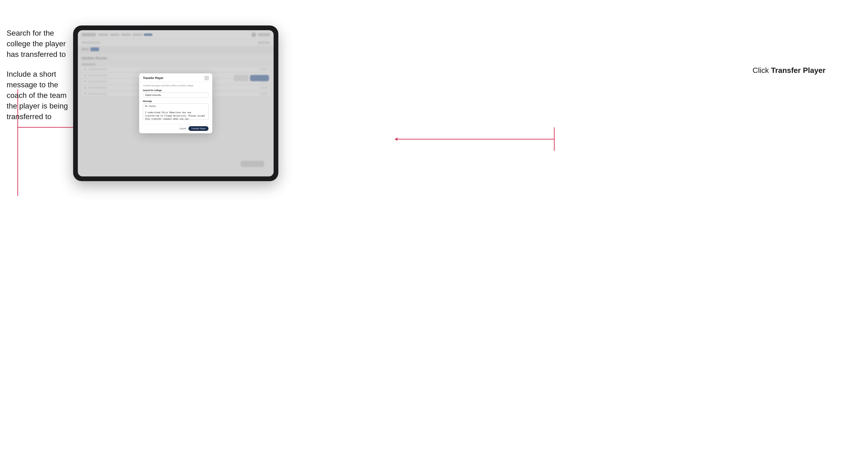 Image resolution: width=868 pixels, height=467 pixels. What do you see at coordinates (198, 128) in the screenshot?
I see `transfer-player-button: Transfer Player` at bounding box center [198, 128].